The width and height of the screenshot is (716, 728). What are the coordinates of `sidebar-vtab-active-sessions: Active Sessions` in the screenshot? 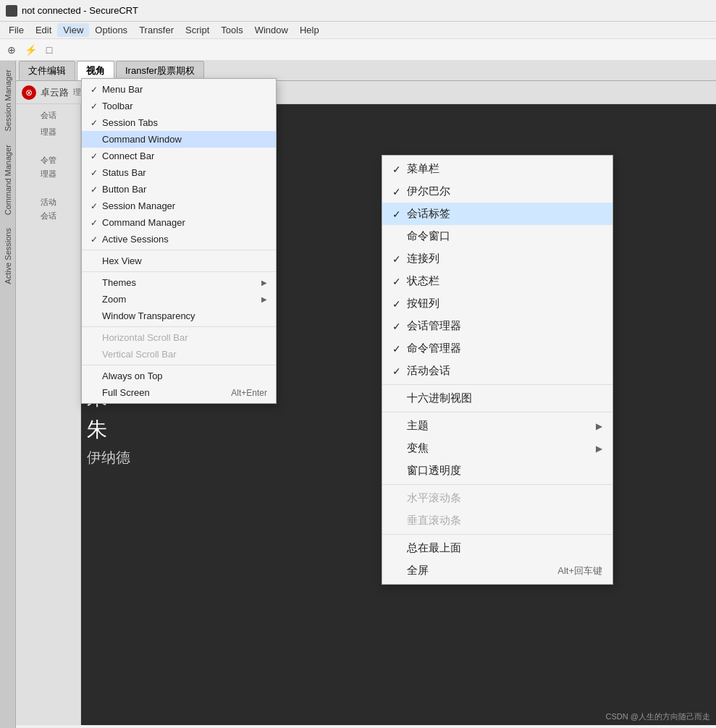 It's located at (8, 256).